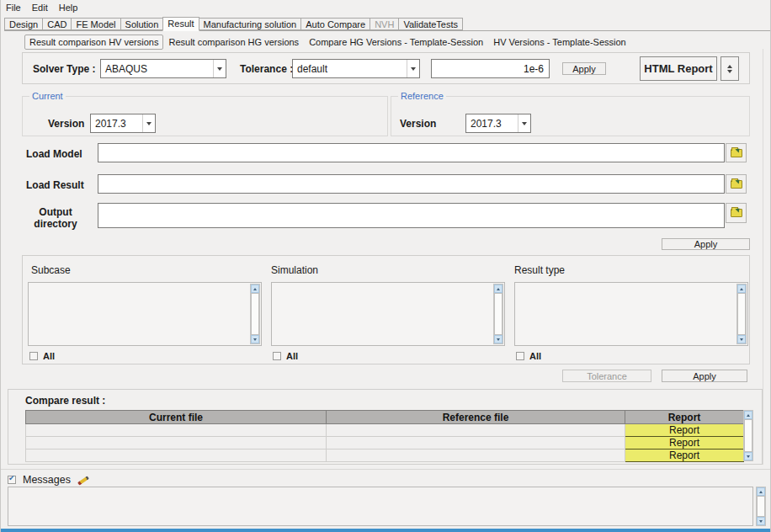  Describe the element at coordinates (763, 257) in the screenshot. I see `window-right-edge` at that location.